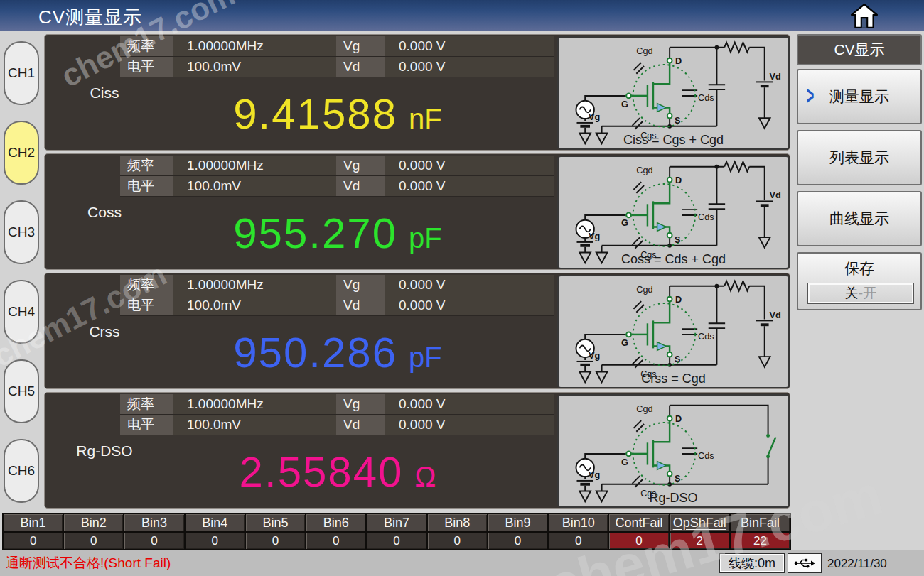 The height and width of the screenshot is (576, 924). What do you see at coordinates (859, 158) in the screenshot?
I see `menu-button-list-display: 列表显示` at bounding box center [859, 158].